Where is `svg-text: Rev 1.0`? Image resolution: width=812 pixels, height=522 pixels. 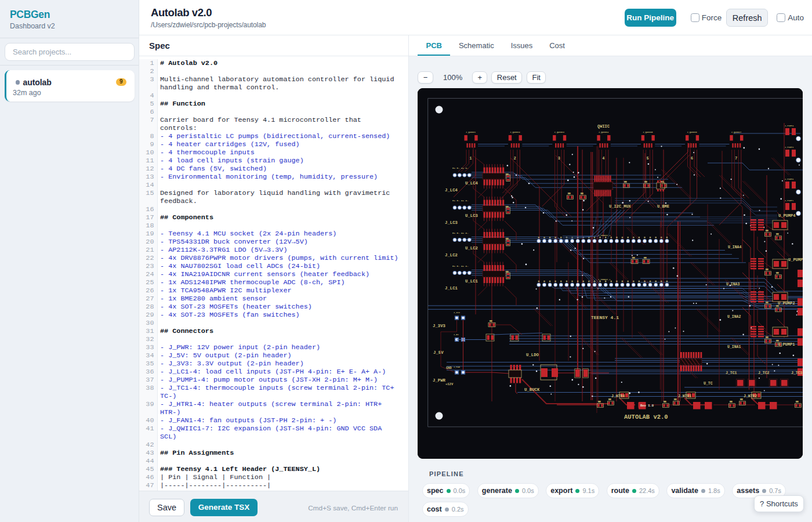
svg-text: Rev 1.0 is located at coordinates (647, 406).